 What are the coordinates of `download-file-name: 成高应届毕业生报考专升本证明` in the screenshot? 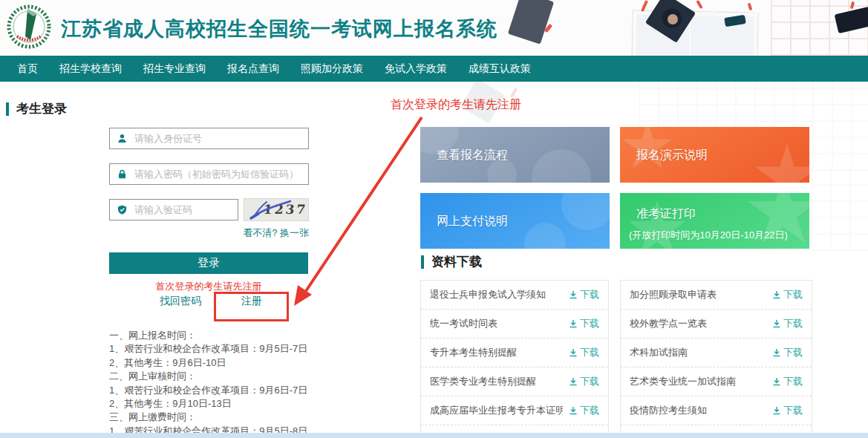 It's located at (496, 411).